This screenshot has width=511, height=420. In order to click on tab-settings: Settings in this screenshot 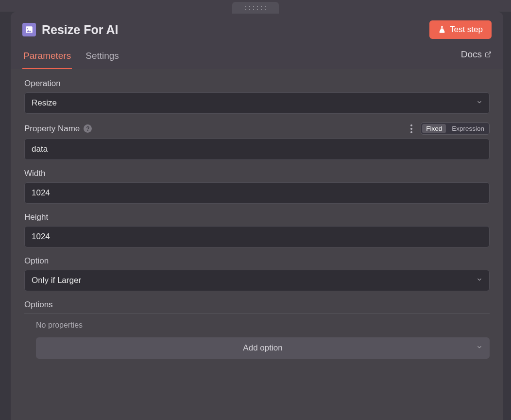, I will do `click(102, 57)`.